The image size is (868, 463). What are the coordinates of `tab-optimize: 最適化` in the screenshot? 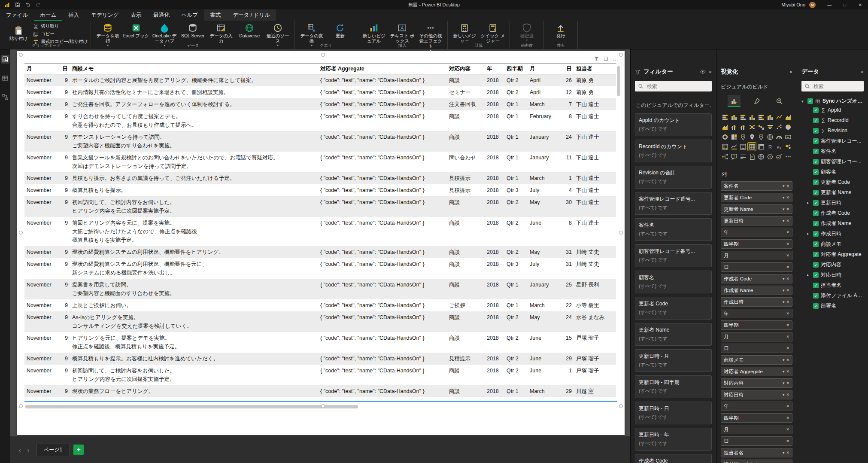 It's located at (161, 15).